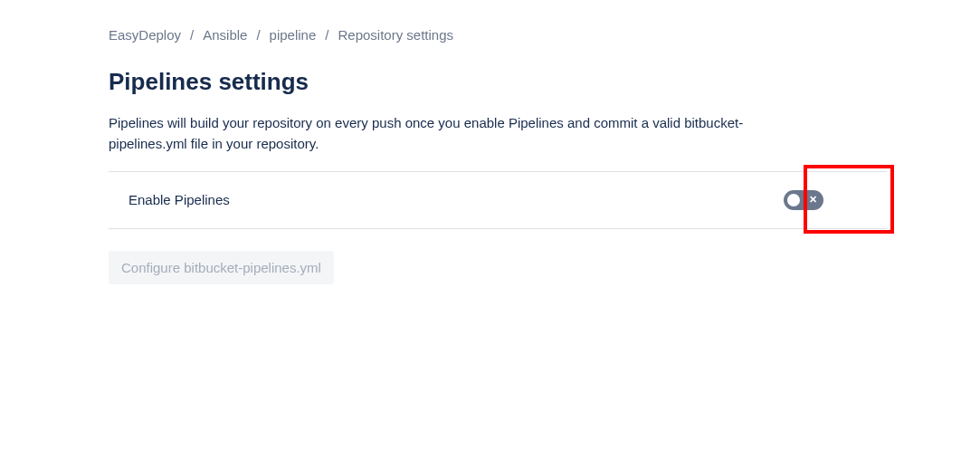 Image resolution: width=980 pixels, height=470 pixels. Describe the element at coordinates (794, 200) in the screenshot. I see `toggle-knob-icon` at that location.